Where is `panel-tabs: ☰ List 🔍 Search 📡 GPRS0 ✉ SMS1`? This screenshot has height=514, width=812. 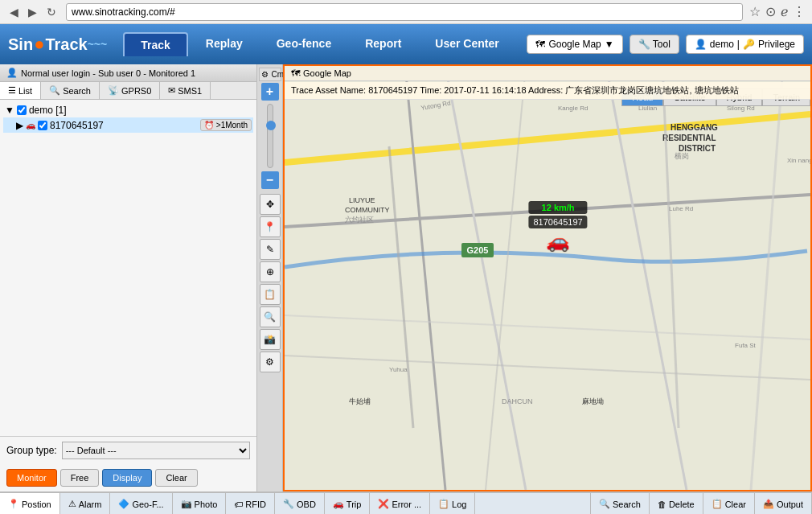
panel-tabs: ☰ List 🔍 Search 📡 GPRS0 ✉ SMS1 is located at coordinates (129, 91).